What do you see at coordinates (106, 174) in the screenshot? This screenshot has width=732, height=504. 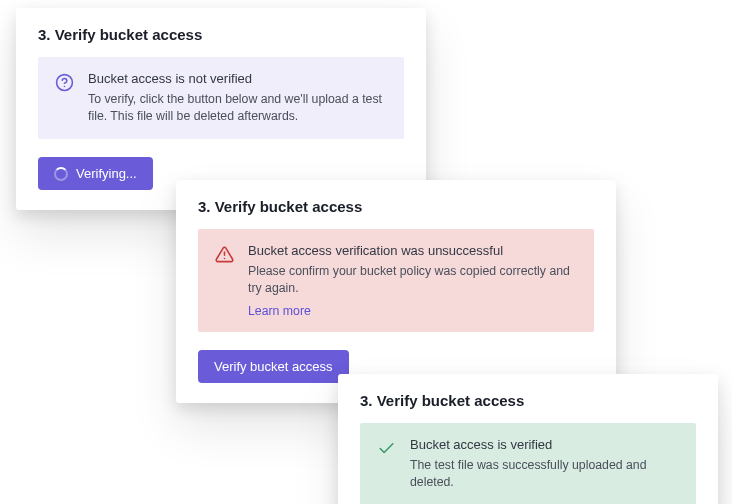 I see `button-label: Verifying...` at bounding box center [106, 174].